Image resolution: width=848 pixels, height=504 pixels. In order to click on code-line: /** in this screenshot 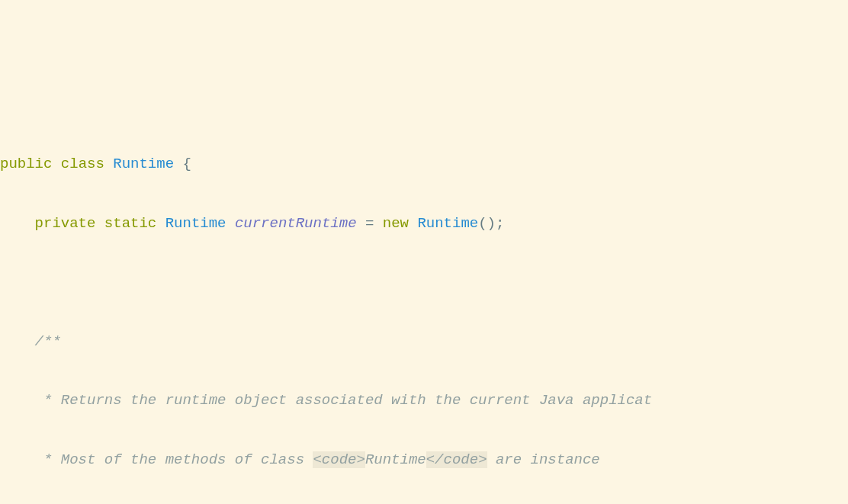, I will do `click(424, 342)`.